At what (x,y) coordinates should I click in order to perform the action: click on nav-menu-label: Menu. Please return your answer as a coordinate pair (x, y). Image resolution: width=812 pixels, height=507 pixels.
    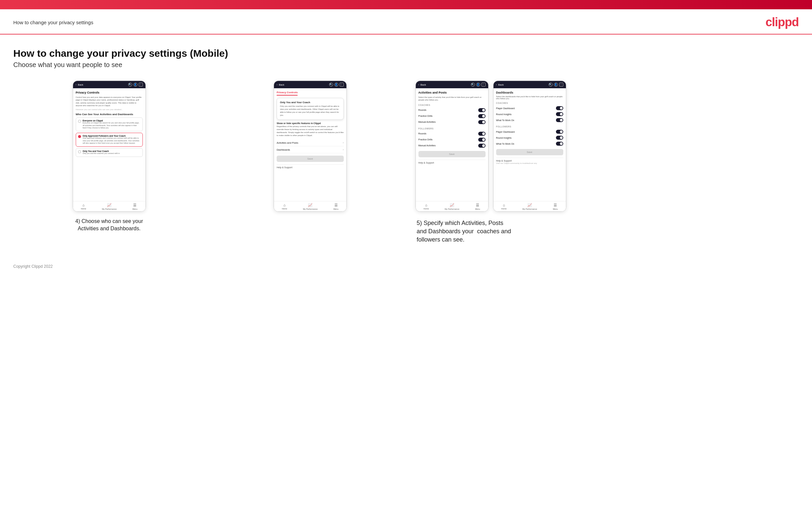
    Looking at the image, I should click on (135, 209).